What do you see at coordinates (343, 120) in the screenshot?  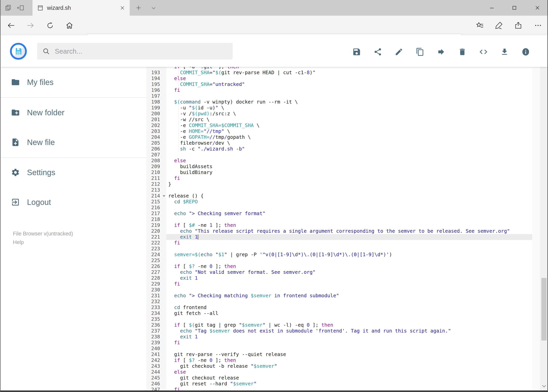 I see `code-line: 201 -w //src \` at bounding box center [343, 120].